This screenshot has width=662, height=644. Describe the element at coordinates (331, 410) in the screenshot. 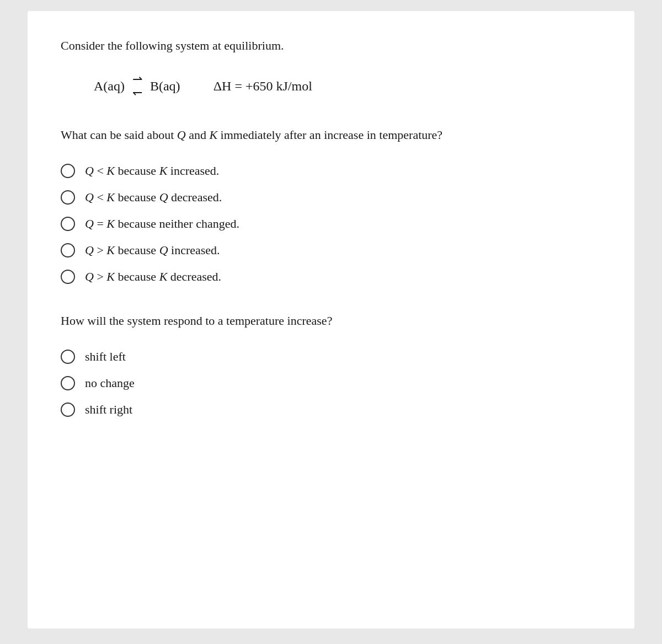

I see `q2-option3: shift right` at that location.